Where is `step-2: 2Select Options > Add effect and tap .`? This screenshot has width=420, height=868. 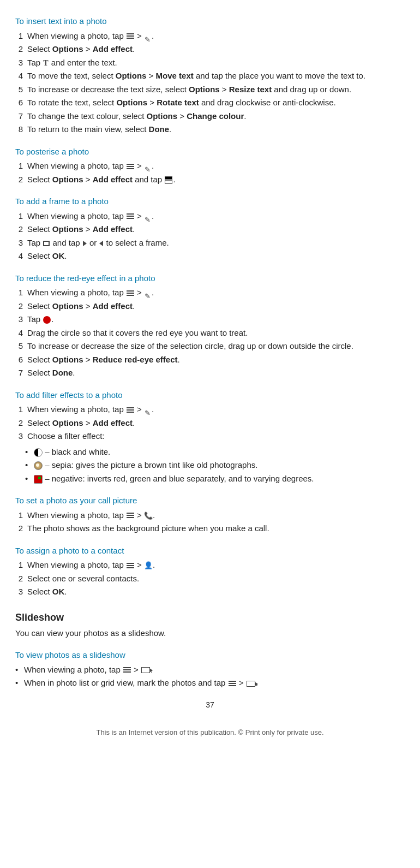
step-2: 2Select Options > Add effect and tap . is located at coordinates (210, 180).